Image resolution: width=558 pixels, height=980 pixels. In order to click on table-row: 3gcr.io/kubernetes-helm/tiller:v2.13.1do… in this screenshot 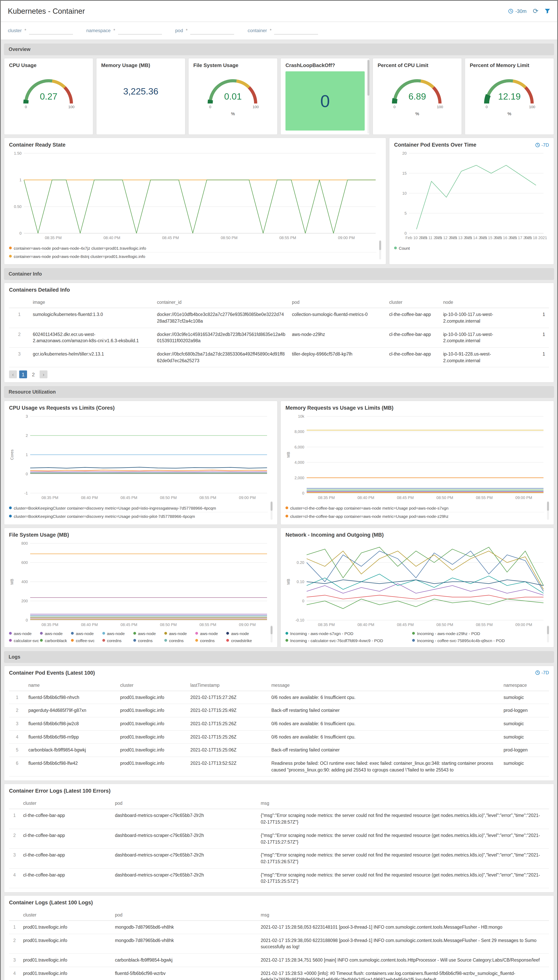, I will do `click(279, 357)`.